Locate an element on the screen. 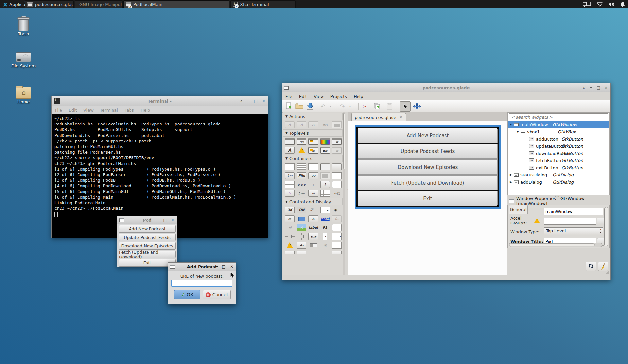 The height and width of the screenshot is (364, 628). entry-icon is located at coordinates (302, 219).